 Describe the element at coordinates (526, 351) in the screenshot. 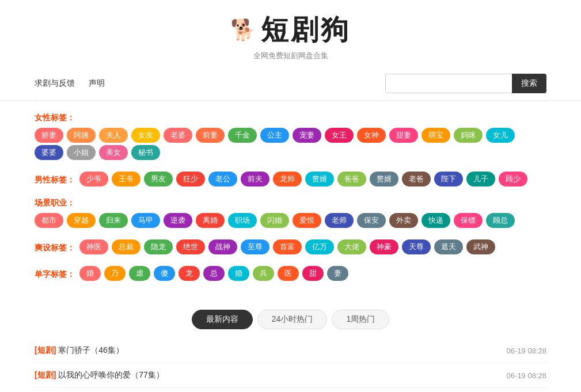

I see `item-date: 06-19 08:28` at that location.